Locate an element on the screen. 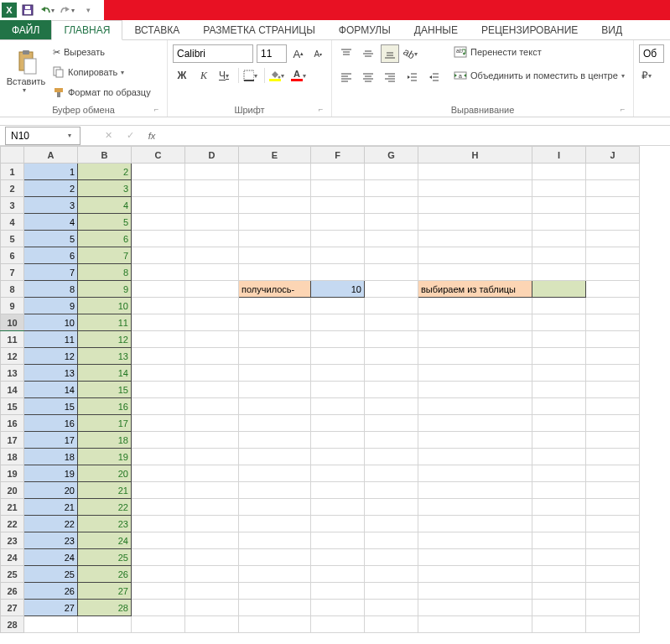  cell-D17 is located at coordinates (212, 440).